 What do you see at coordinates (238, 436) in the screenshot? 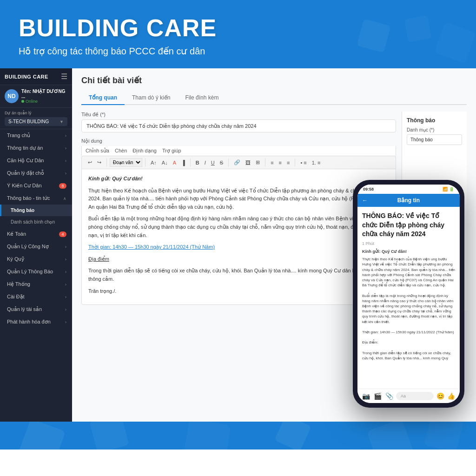
I see `bottom-svg` at bounding box center [238, 436].